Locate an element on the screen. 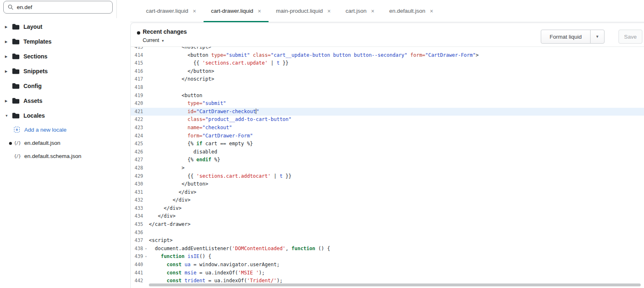 The width and height of the screenshot is (644, 288). code-line-415: 415 {{ 'sections.cart.update' | t }} is located at coordinates (387, 63).